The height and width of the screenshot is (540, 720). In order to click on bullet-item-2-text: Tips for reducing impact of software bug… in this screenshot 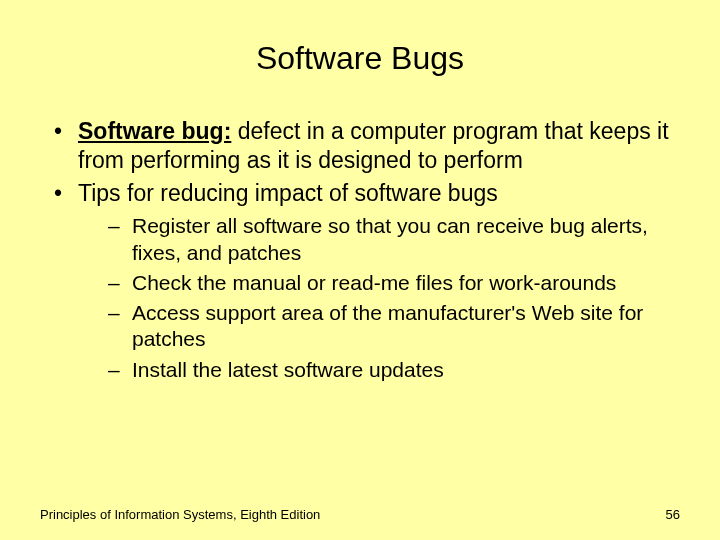, I will do `click(288, 193)`.